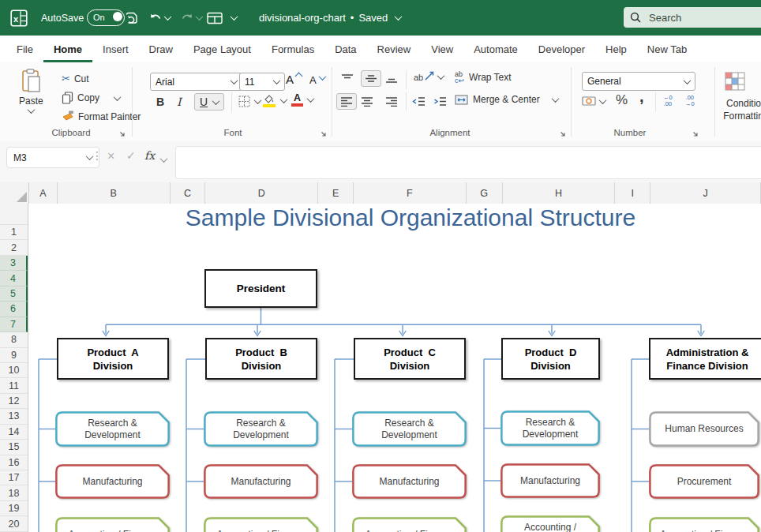  What do you see at coordinates (324, 135) in the screenshot?
I see `font-dialog-launcher` at bounding box center [324, 135].